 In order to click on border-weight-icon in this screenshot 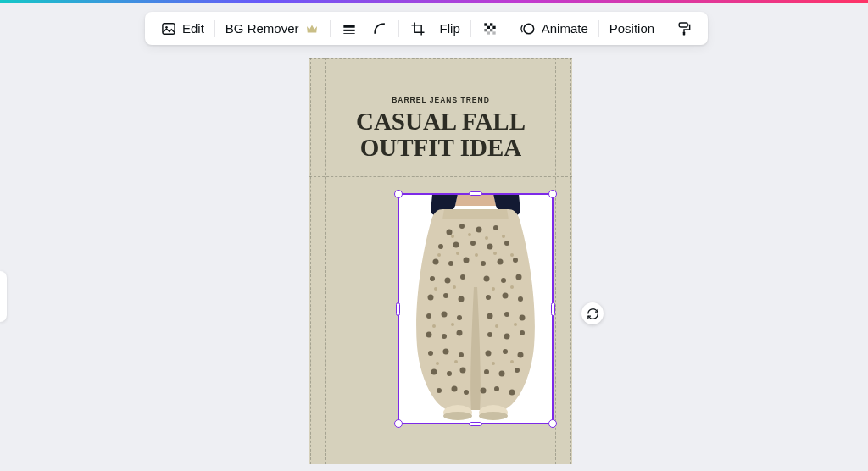, I will do `click(349, 29)`.